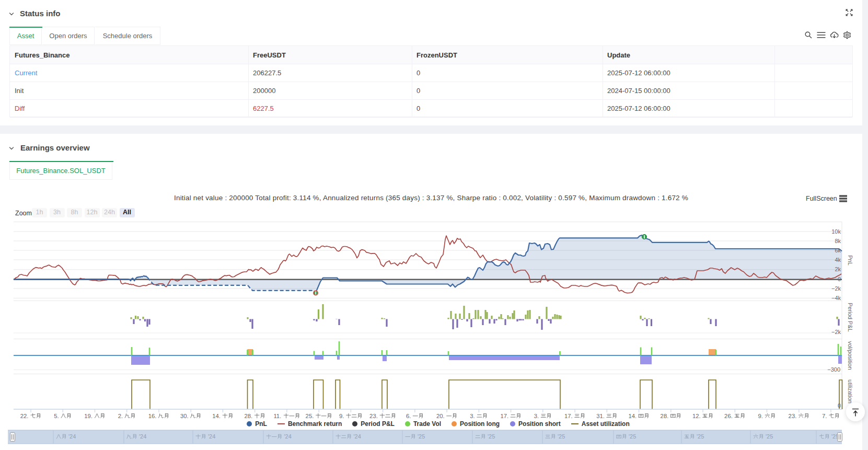 Image resolution: width=868 pixels, height=450 pixels. What do you see at coordinates (441, 416) in the screenshot?
I see `svg-text: 20.` at bounding box center [441, 416].